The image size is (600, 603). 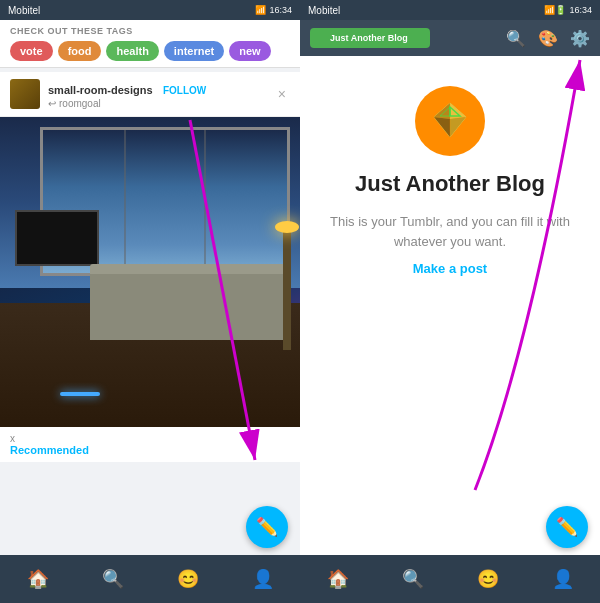 I want to click on right-time: 16:34, so click(x=580, y=10).